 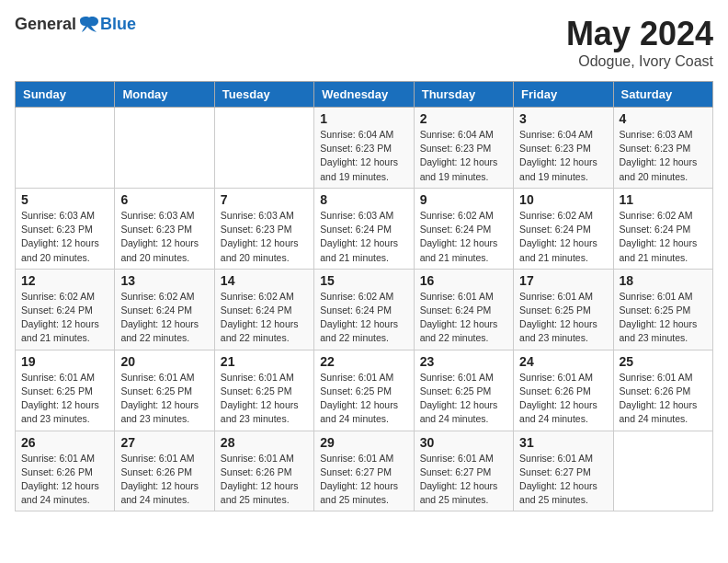 What do you see at coordinates (165, 228) in the screenshot?
I see `calendar-day-cell: 6Sunrise: 6:03 AM Sunset: 6:23 PM Daylig…` at bounding box center [165, 228].